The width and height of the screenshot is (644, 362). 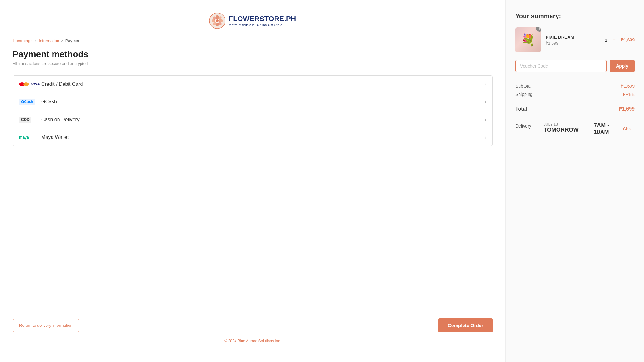 What do you see at coordinates (521, 109) in the screenshot?
I see `total-label: Total` at bounding box center [521, 109].